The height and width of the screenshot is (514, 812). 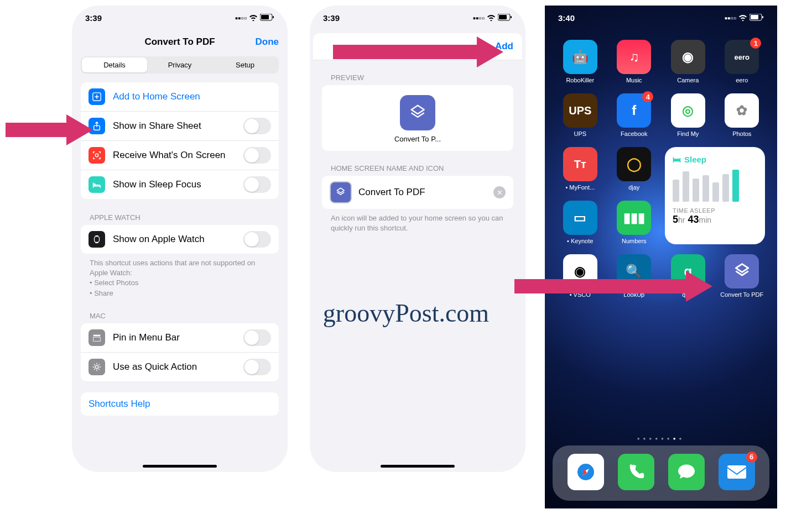 I want to click on clear-button: ✕, so click(x=499, y=192).